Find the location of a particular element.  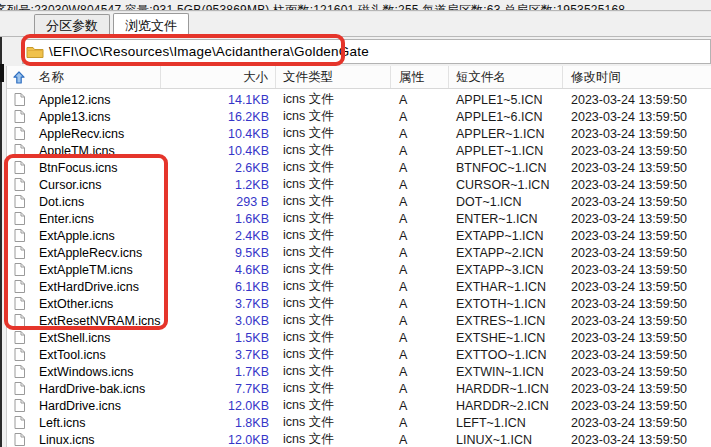

file-name: BtnFocus.icns is located at coordinates (96, 168).